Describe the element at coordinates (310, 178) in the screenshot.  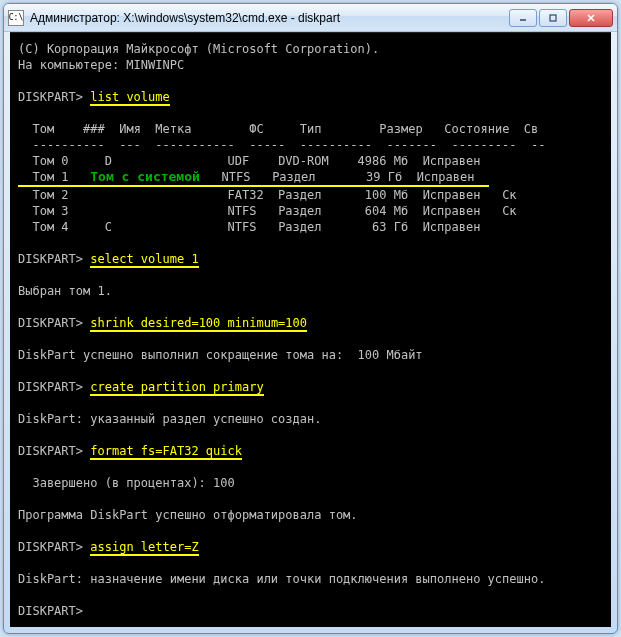
I see `table-row: Том 1 Том с системой NTFS Раздел 39 Гб И…` at that location.